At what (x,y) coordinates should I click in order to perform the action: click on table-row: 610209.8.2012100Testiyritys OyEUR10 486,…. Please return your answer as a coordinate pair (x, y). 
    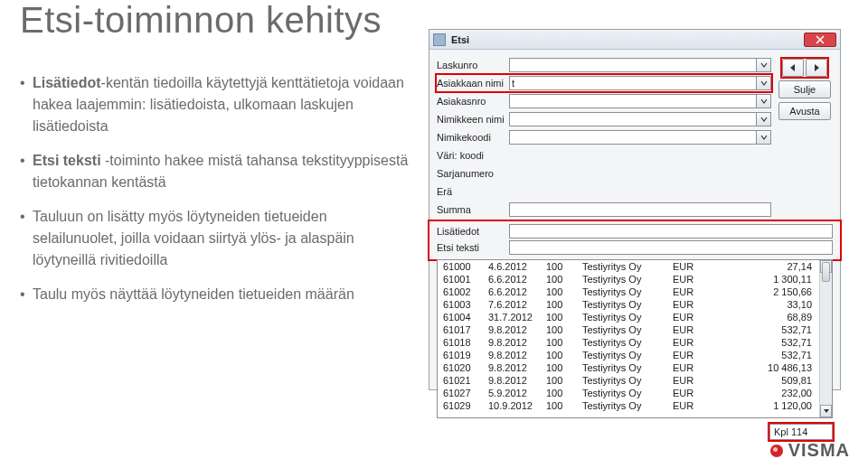
    Looking at the image, I should click on (628, 368).